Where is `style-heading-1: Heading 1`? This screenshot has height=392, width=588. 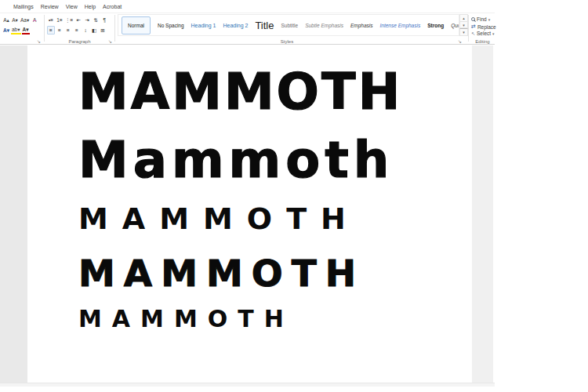 style-heading-1: Heading 1 is located at coordinates (204, 25).